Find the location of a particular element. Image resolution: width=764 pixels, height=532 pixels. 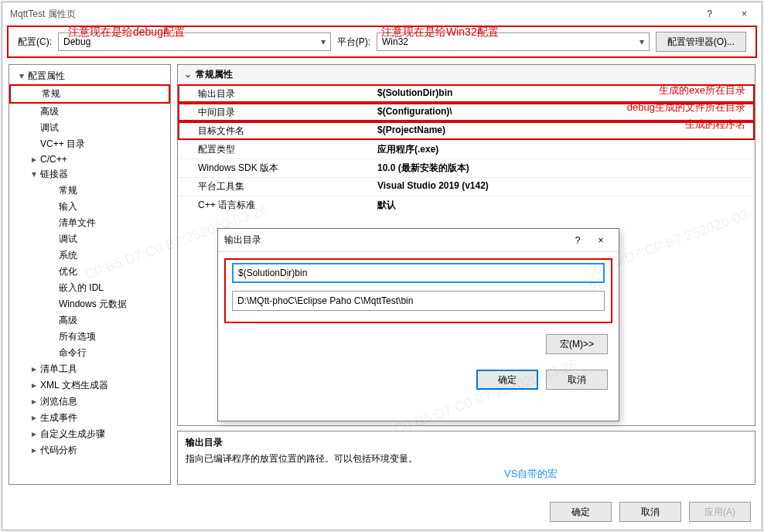

tree-node: ▸XML 文档生成器 is located at coordinates (90, 385).